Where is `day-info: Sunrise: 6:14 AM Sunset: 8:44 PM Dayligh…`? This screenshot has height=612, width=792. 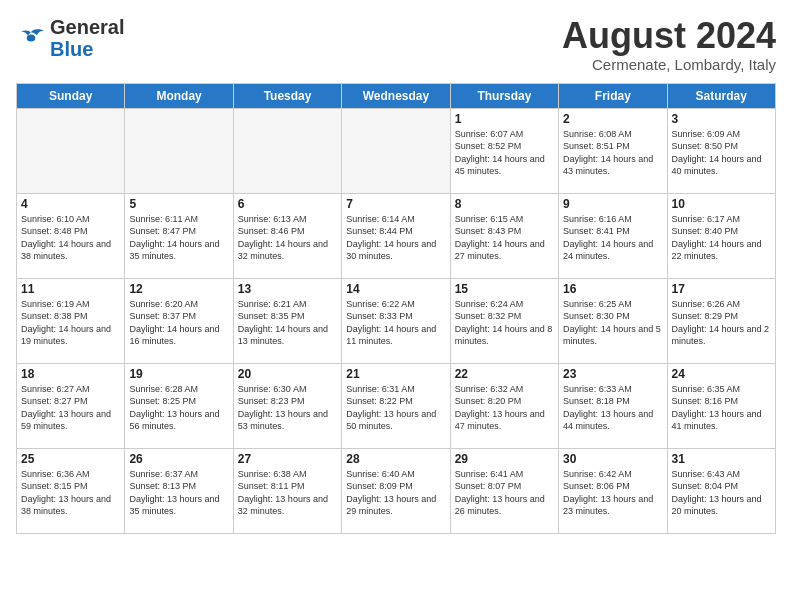
day-info: Sunrise: 6:14 AM Sunset: 8:44 PM Dayligh… is located at coordinates (396, 238).